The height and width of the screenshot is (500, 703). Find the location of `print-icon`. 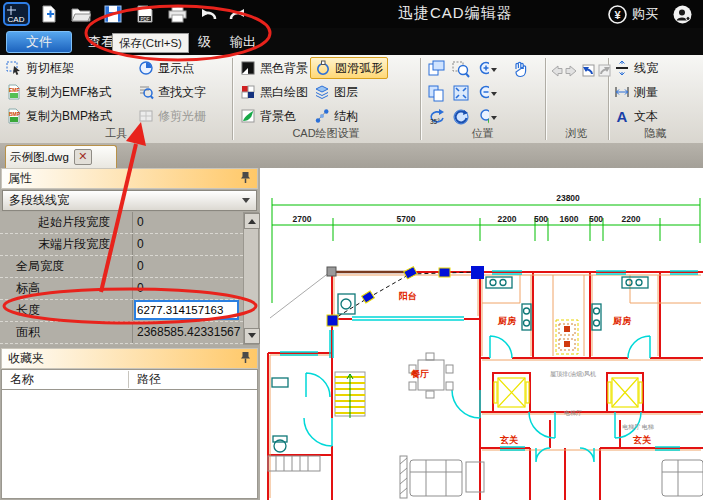

print-icon is located at coordinates (177, 14).